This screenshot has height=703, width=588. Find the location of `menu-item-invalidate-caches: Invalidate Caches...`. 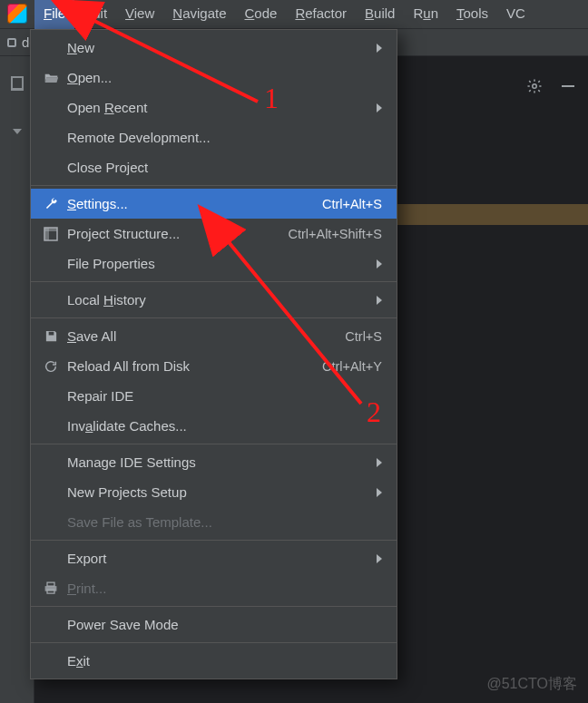

menu-item-invalidate-caches: Invalidate Caches... is located at coordinates (214, 426).